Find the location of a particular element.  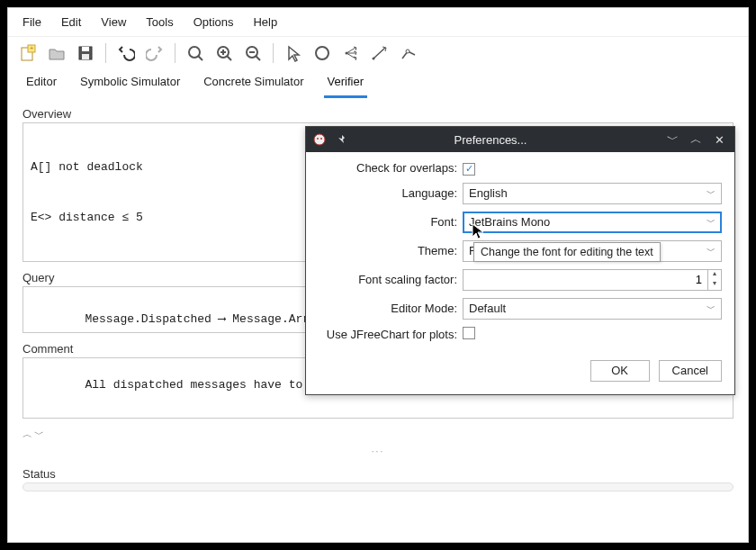

spin-down-icon: ▾ is located at coordinates (715, 284).